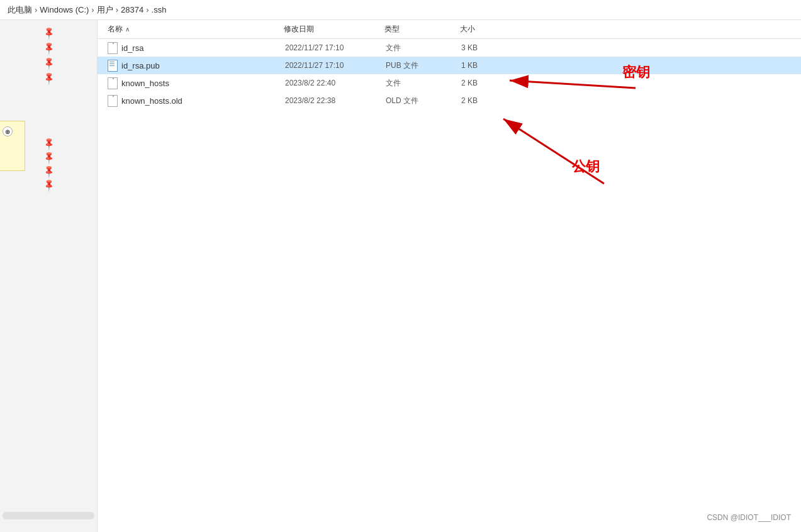  Describe the element at coordinates (13, 146) in the screenshot. I see `sidebar-sticky-note: ⊕` at that location.